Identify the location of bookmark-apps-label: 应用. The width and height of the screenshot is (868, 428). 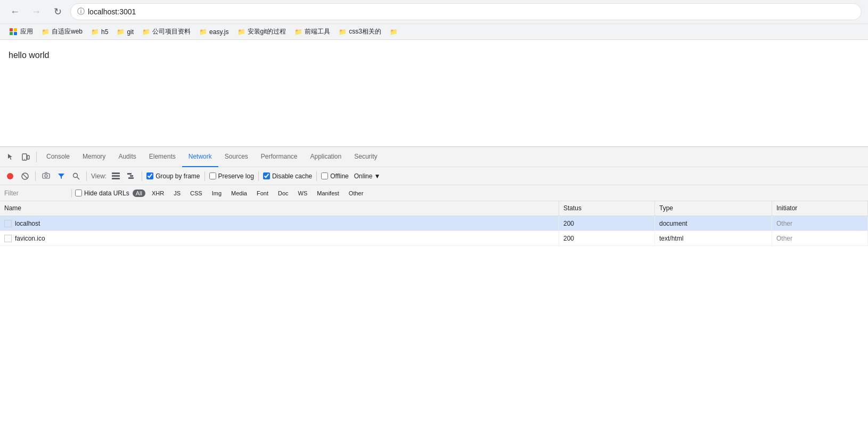
(27, 32).